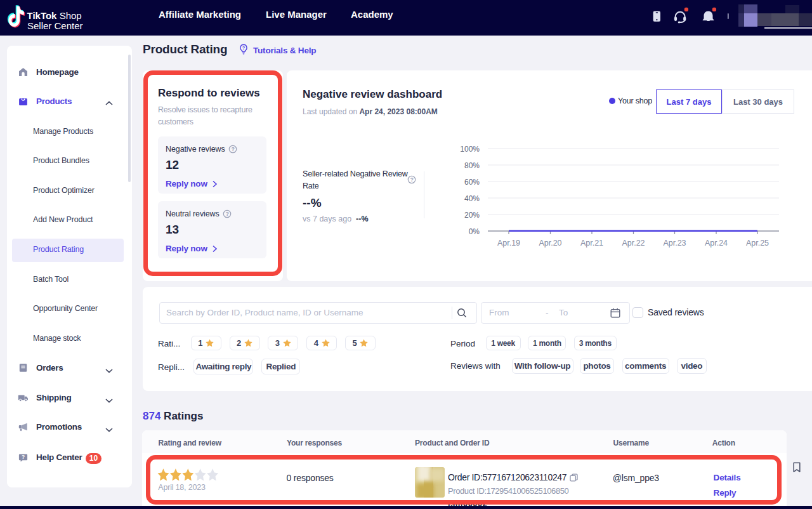 This screenshot has height=509, width=812. What do you see at coordinates (633, 243) in the screenshot?
I see `svg-text: Apr.22` at bounding box center [633, 243].